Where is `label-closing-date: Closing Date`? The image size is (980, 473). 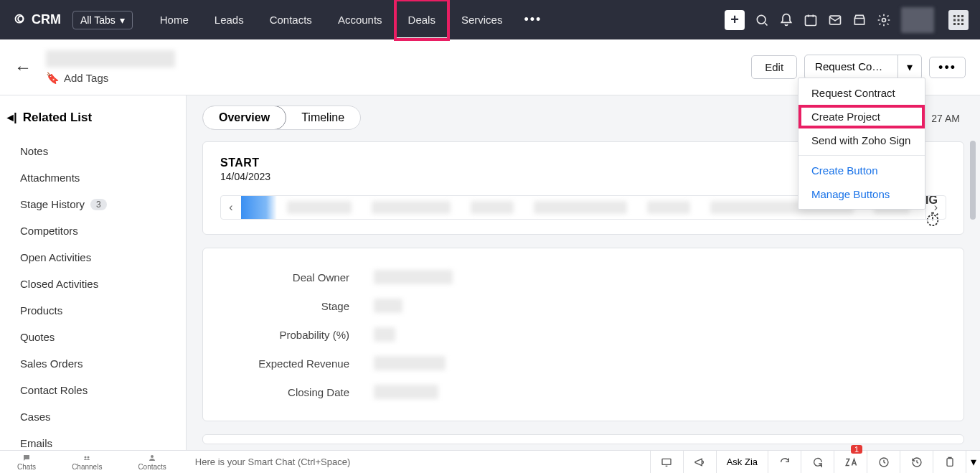 label-closing-date: Closing Date is located at coordinates (285, 392).